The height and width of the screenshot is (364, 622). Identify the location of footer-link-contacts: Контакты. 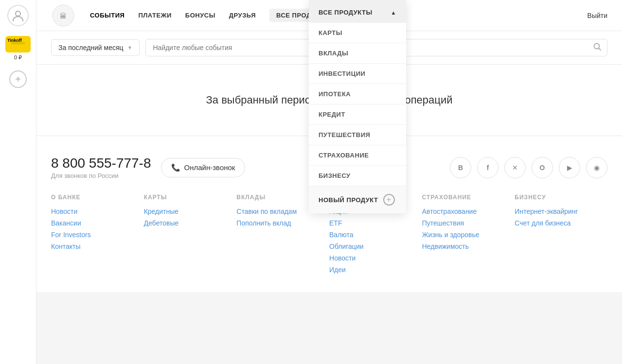
(92, 246).